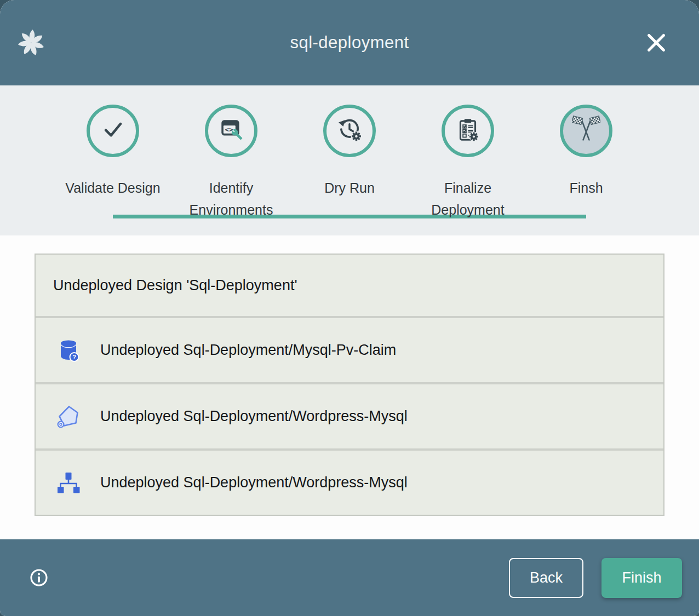  I want to click on step-label: Identify Environments, so click(231, 199).